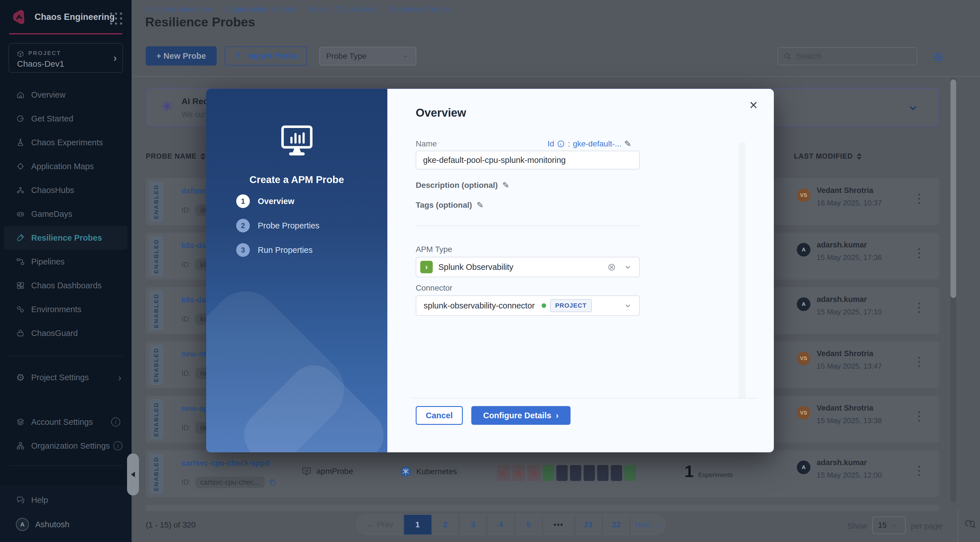 The image size is (980, 542). I want to click on breadcrumb-account: Account: chaos-dev, so click(180, 10).